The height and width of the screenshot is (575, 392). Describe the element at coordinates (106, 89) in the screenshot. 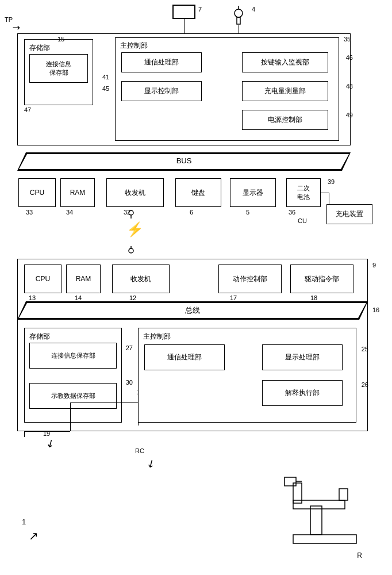

I see `num45: 45` at that location.